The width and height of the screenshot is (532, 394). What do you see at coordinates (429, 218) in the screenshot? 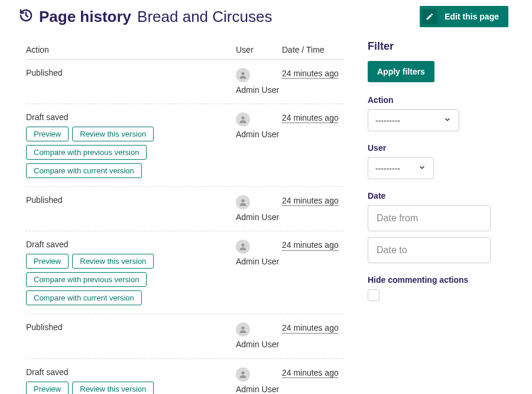
I see `date-from-input: Date from` at bounding box center [429, 218].